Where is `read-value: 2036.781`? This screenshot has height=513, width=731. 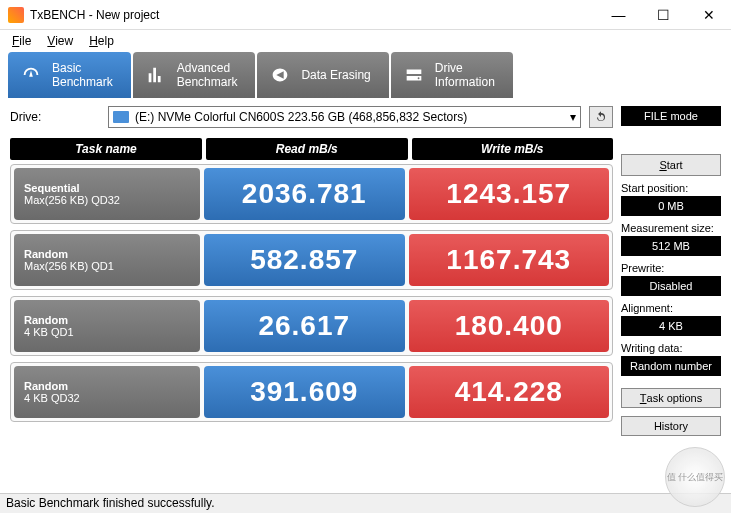
read-value: 2036.781 is located at coordinates (304, 194).